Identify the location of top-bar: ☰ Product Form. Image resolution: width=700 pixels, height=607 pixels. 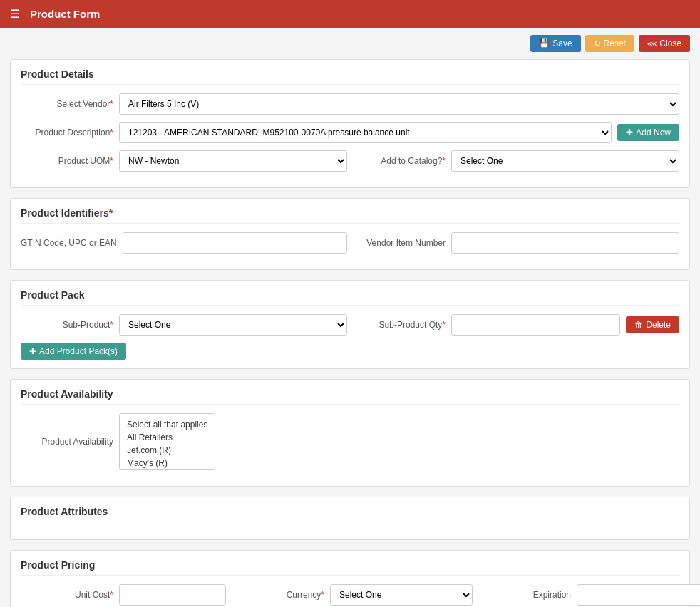
(350, 14).